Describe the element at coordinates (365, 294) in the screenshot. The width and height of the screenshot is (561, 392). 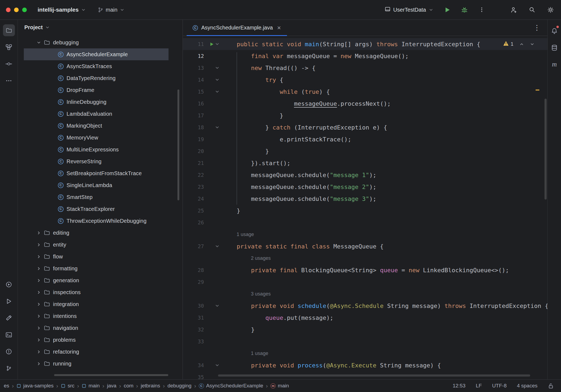
I see `usage-hint: 3 usages` at that location.